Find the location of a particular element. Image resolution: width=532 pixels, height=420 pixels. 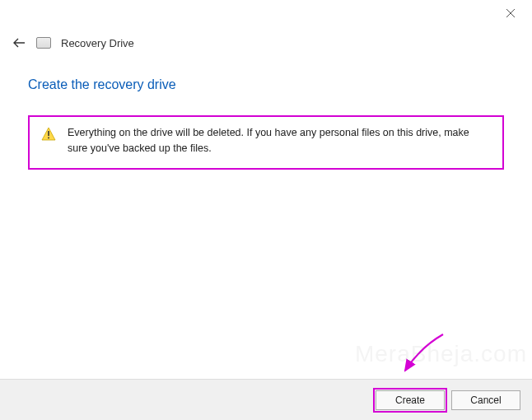

cancel-button: Cancel is located at coordinates (486, 400).